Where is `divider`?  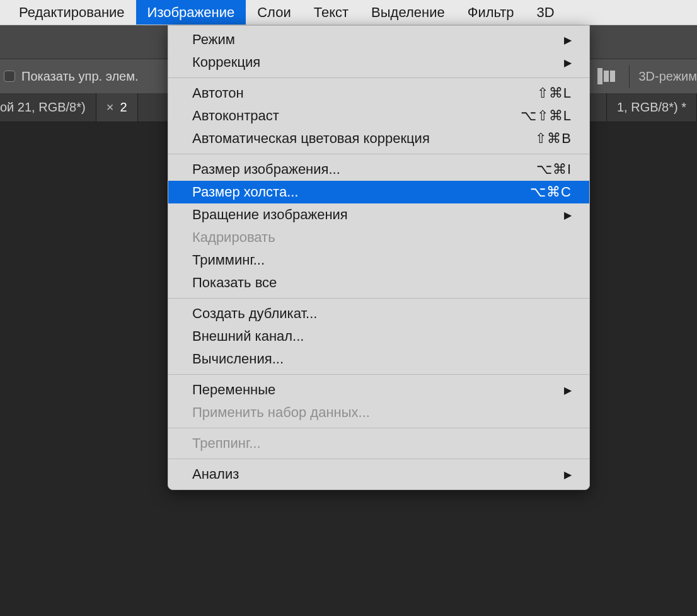
divider is located at coordinates (629, 76).